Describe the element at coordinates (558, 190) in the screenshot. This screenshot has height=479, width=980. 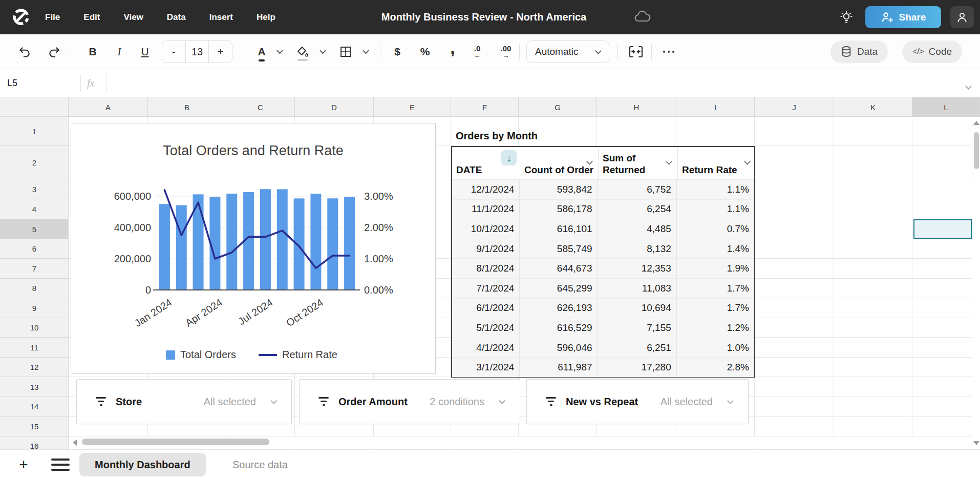
I see `pivot-cell: 593,842` at that location.